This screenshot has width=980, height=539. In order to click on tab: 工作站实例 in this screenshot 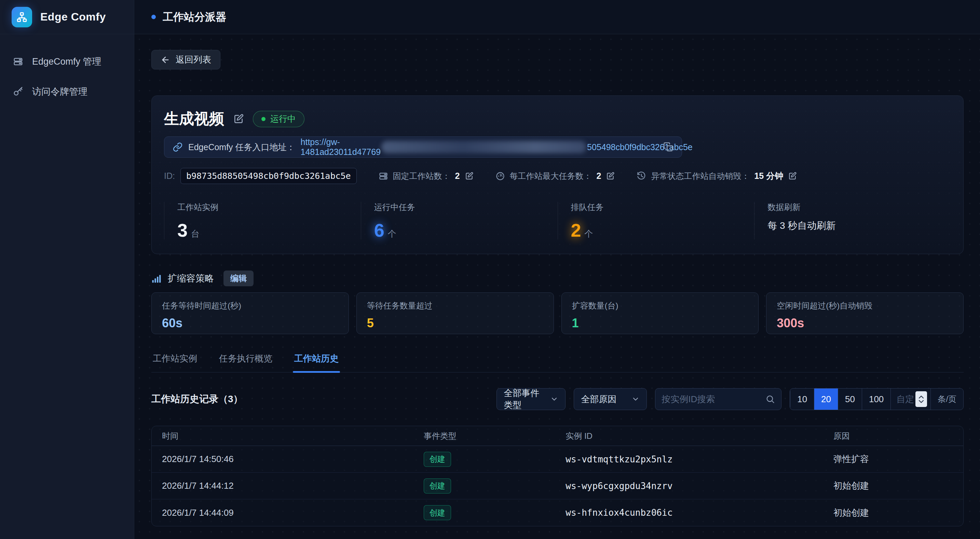, I will do `click(175, 362)`.